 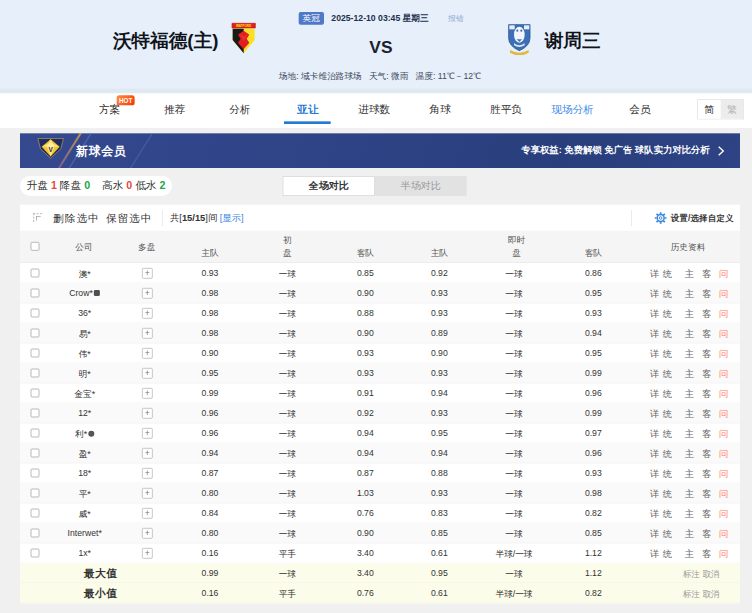 I want to click on svg-text: V, so click(x=52, y=150).